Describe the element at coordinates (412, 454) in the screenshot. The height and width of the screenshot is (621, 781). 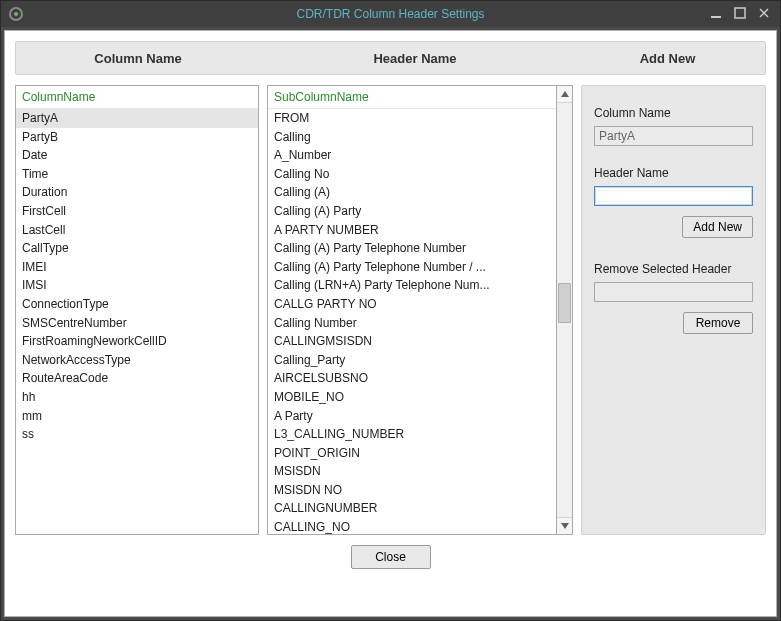
I see `list-item: POINT_ORIGIN` at that location.